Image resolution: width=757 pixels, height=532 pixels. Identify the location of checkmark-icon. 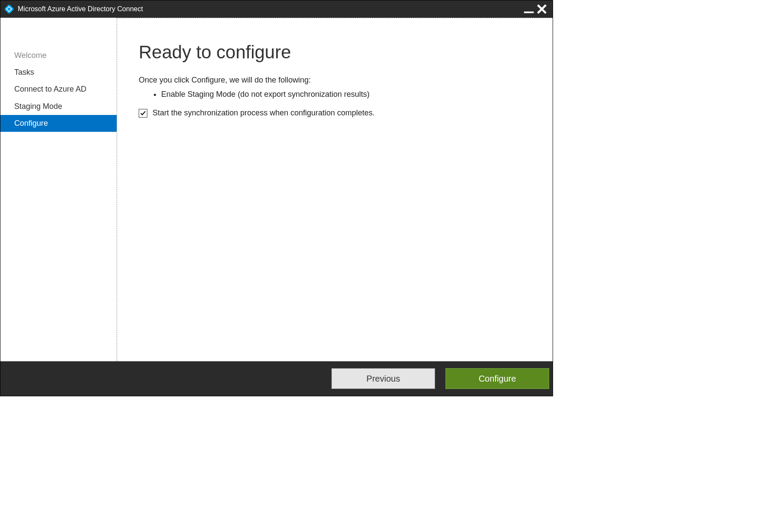
(143, 113).